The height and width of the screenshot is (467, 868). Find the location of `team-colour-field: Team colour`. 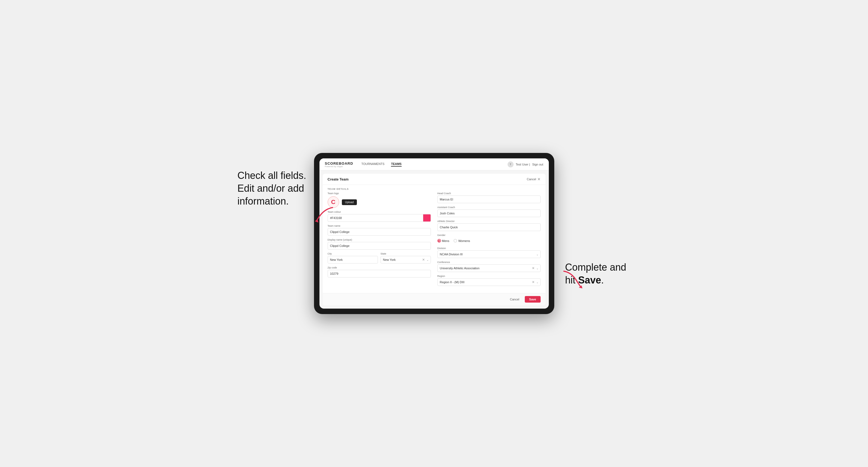

team-colour-field: Team colour is located at coordinates (379, 216).